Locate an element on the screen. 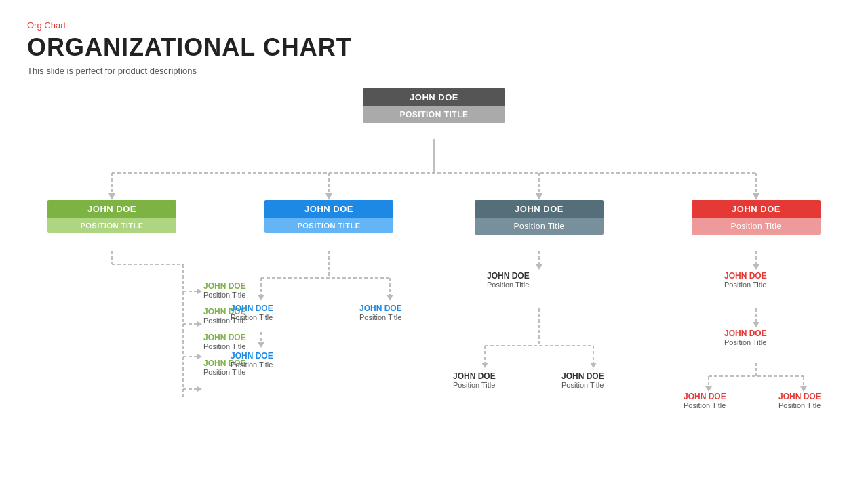  red-name: JOHN DOE is located at coordinates (756, 209).